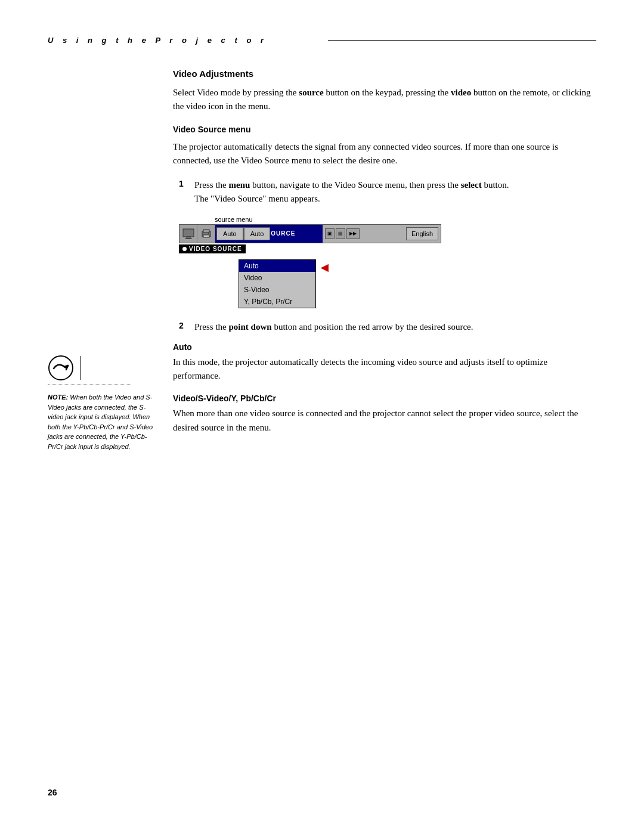 The height and width of the screenshot is (833, 644). What do you see at coordinates (89, 385) in the screenshot?
I see `dotted-line` at bounding box center [89, 385].